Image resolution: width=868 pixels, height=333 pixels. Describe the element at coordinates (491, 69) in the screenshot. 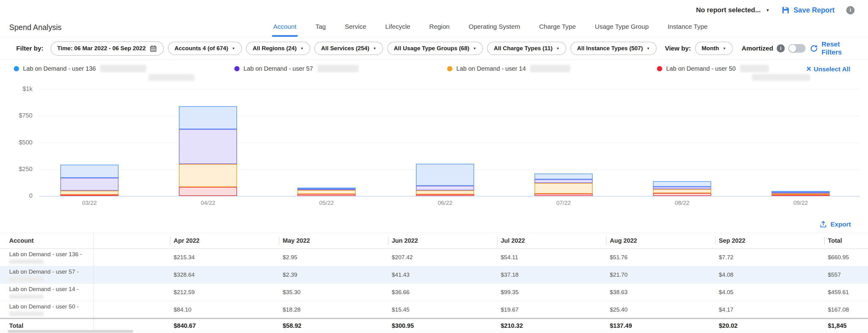

I see `legend-label: Lab on Demand - user 14` at that location.